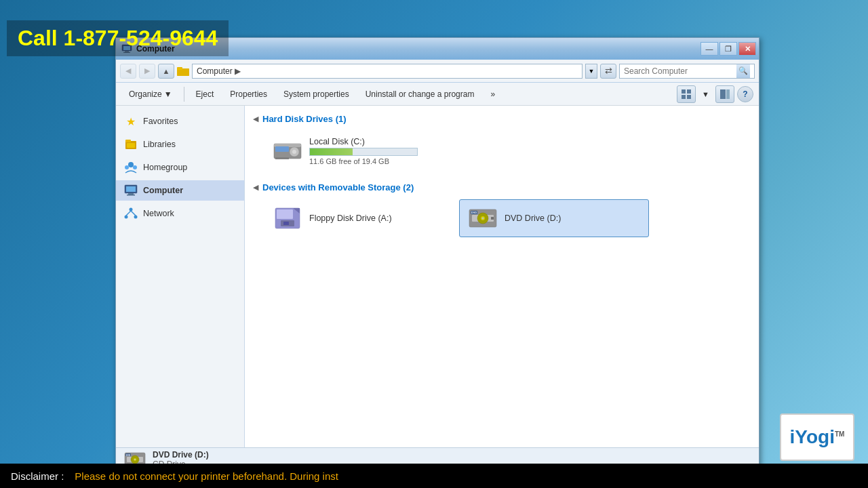  What do you see at coordinates (492, 94) in the screenshot?
I see `more-button: »` at bounding box center [492, 94].